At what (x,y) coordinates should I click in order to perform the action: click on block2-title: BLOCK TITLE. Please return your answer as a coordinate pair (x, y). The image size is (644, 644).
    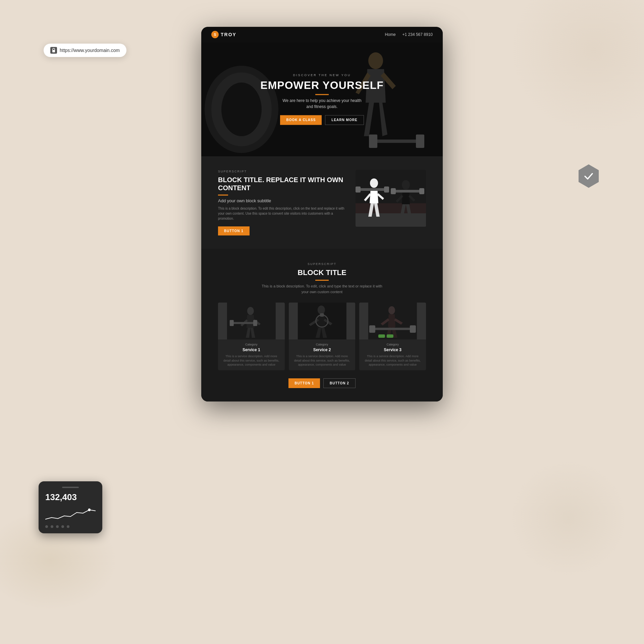
    Looking at the image, I should click on (322, 273).